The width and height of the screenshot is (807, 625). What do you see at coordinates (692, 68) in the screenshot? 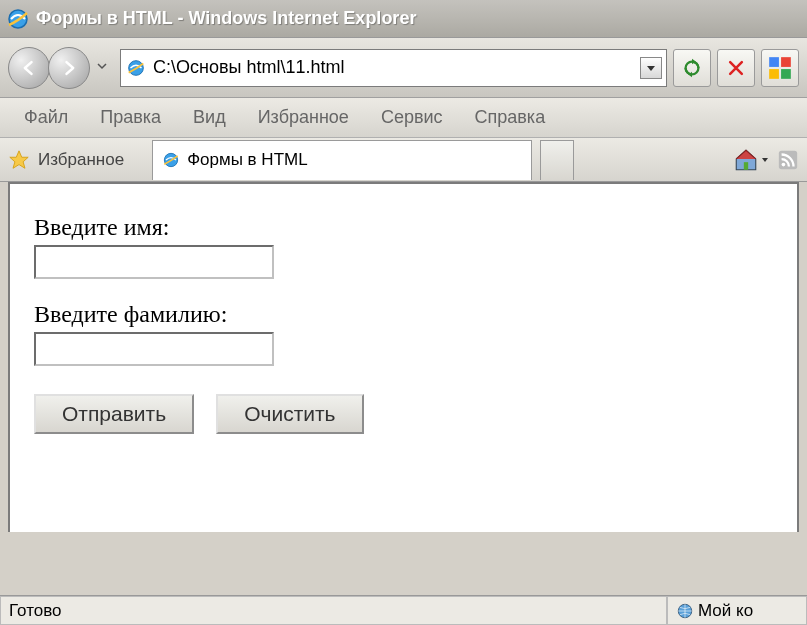
I see `refresh-button` at bounding box center [692, 68].